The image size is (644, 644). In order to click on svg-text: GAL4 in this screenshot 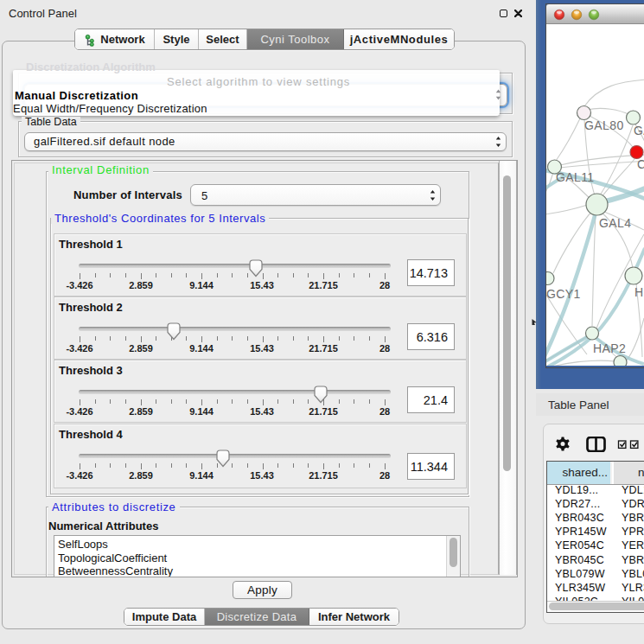, I will do `click(615, 223)`.